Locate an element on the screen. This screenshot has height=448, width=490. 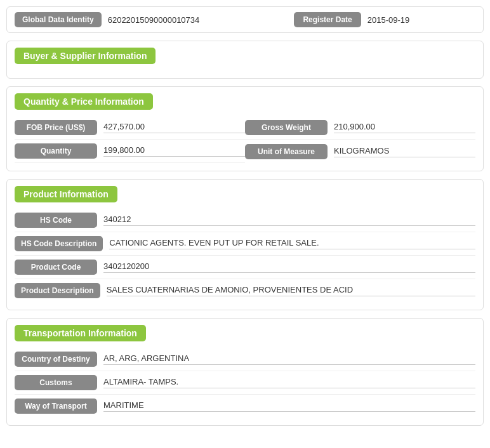
unit-label: Unit of Measure is located at coordinates (286, 152).